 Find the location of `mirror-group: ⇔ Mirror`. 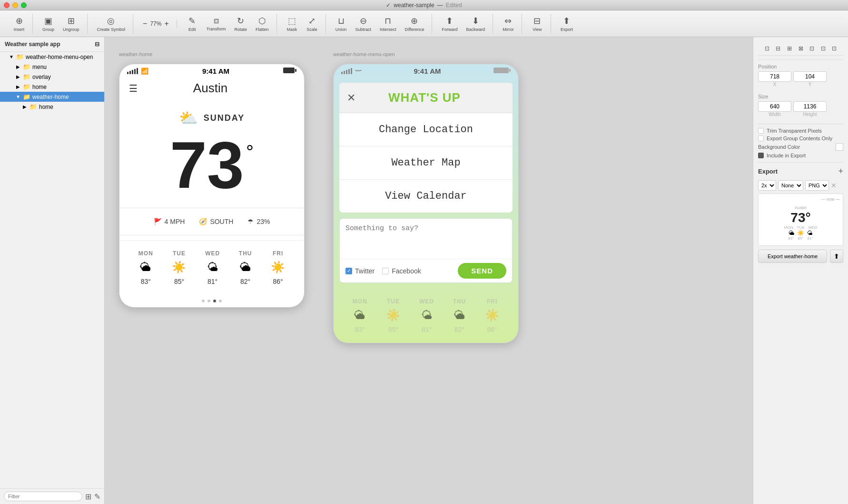

mirror-group: ⇔ Mirror is located at coordinates (508, 24).